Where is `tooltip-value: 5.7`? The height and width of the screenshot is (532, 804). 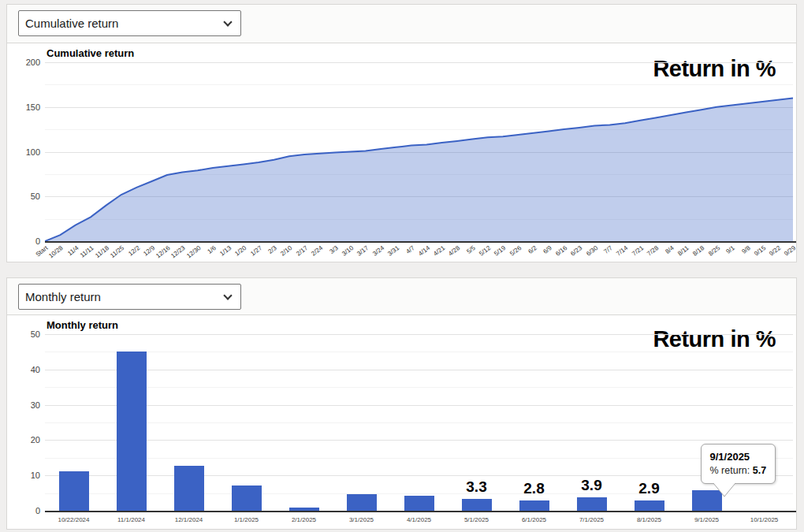 tooltip-value: 5.7 is located at coordinates (760, 471).